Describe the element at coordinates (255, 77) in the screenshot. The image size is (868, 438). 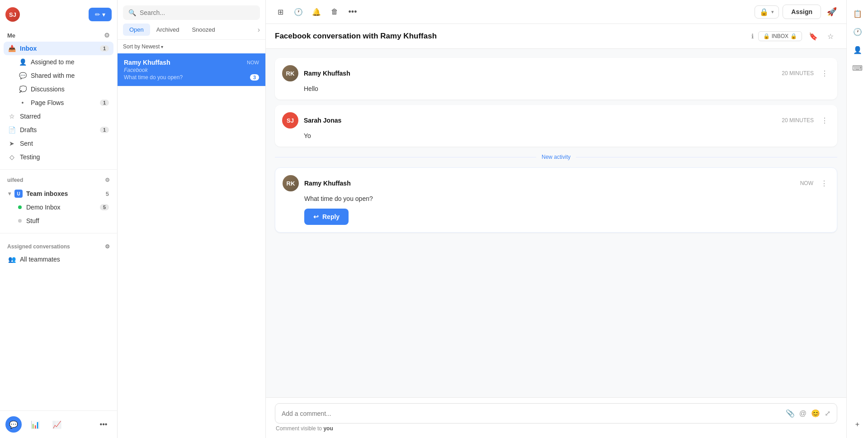
I see `conv-badge: 3` at that location.